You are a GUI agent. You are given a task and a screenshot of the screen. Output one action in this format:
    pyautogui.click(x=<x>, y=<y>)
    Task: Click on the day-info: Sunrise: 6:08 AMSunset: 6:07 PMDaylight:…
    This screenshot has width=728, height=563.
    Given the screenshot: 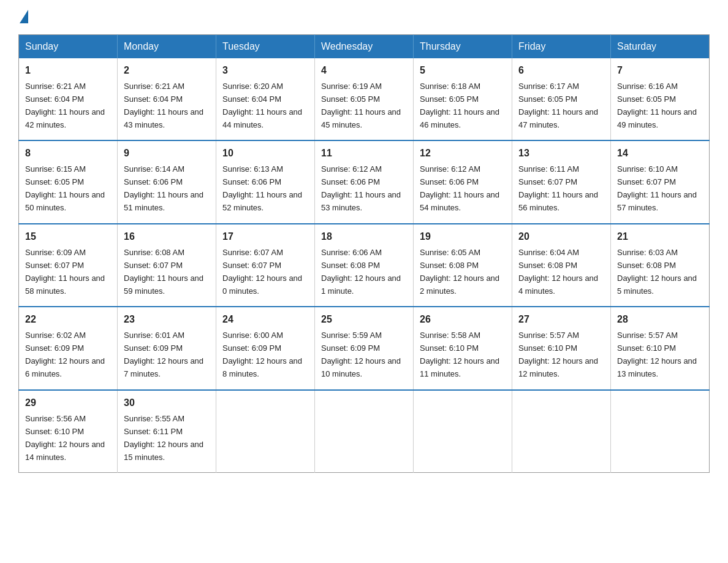 What is the action you would take?
    pyautogui.click(x=164, y=272)
    